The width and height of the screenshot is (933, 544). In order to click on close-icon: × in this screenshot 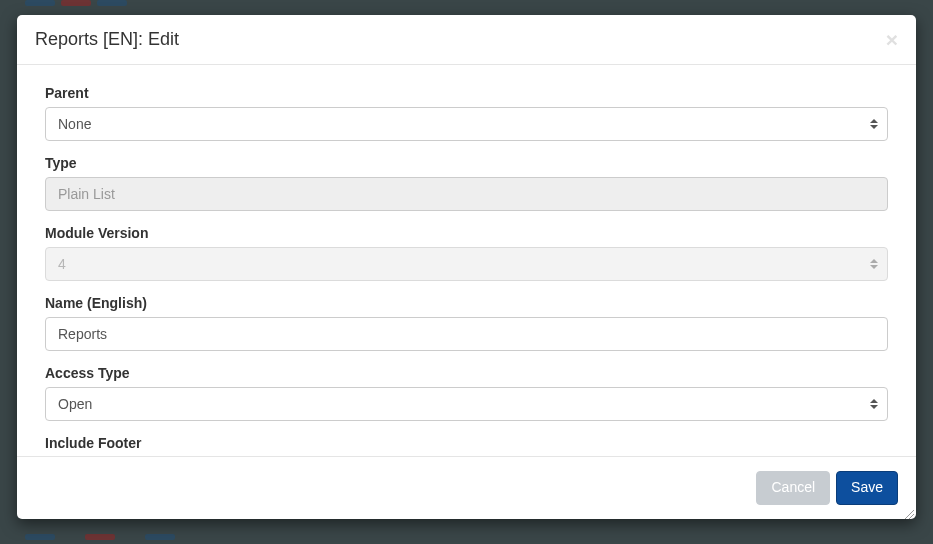, I will do `click(892, 40)`.